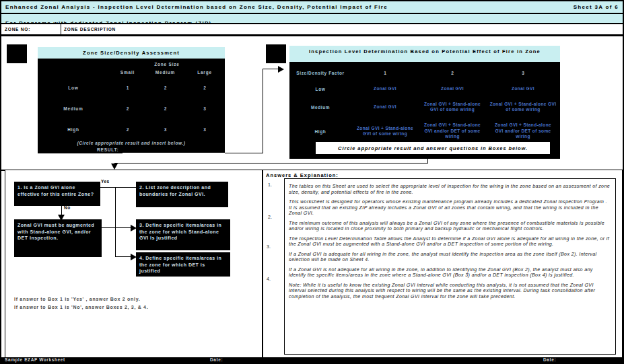  I want to click on fire-row-low-label: Low, so click(320, 89).